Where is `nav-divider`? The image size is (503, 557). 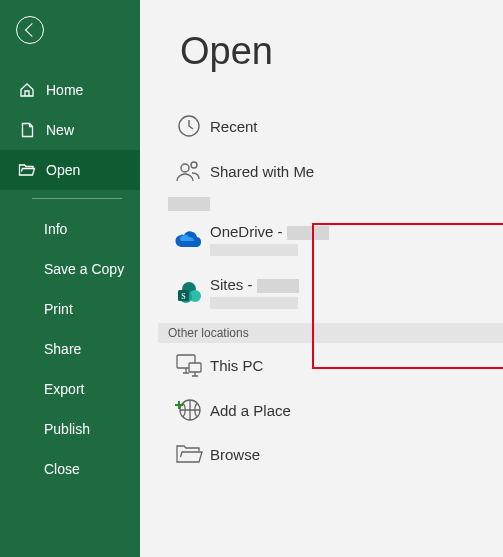
nav-divider is located at coordinates (77, 198).